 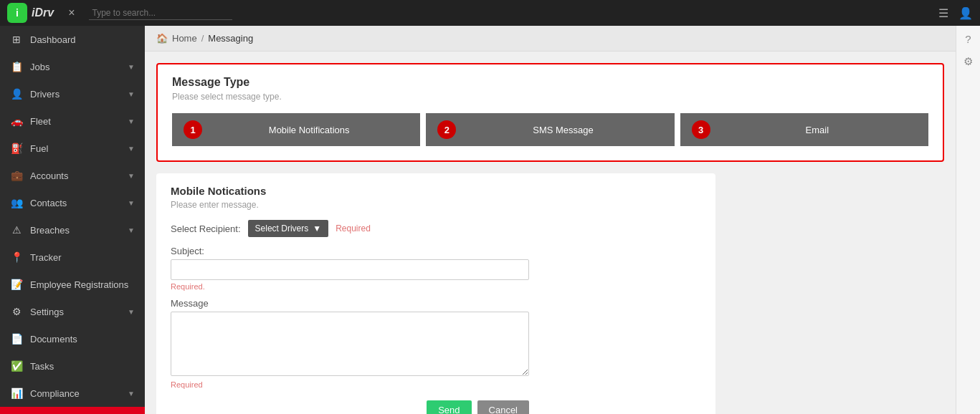 I want to click on sidebar-label-fuel: Fuel, so click(x=75, y=149).